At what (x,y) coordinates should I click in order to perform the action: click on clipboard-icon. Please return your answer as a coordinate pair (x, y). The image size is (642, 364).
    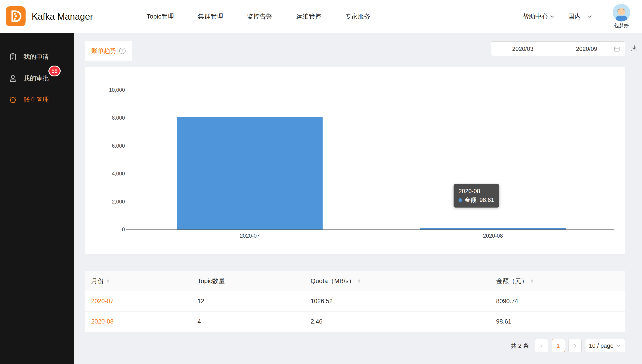
    Looking at the image, I should click on (13, 57).